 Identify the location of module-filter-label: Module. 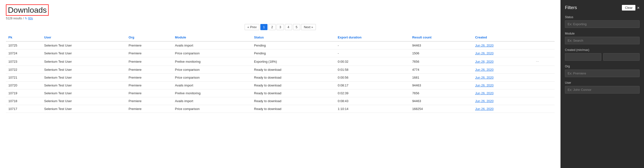
(602, 33).